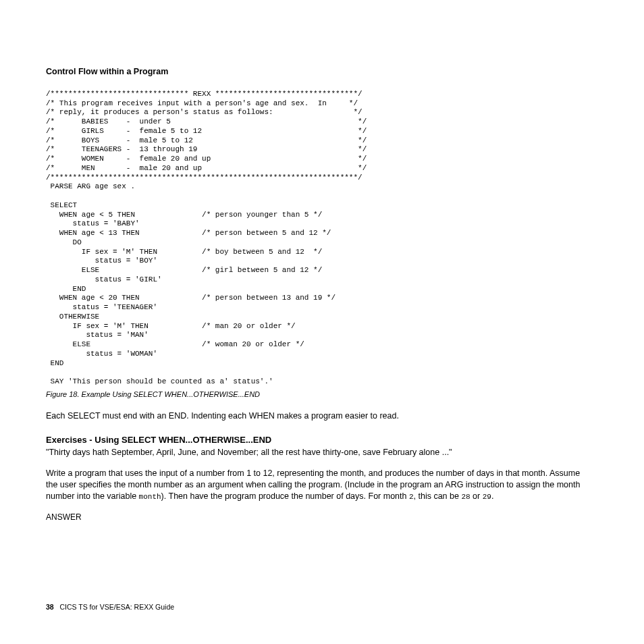 The height and width of the screenshot is (644, 644). What do you see at coordinates (315, 440) in the screenshot?
I see `exercises-heading: Exercises - Using SELECT WHEN...OTHERWIS…` at bounding box center [315, 440].